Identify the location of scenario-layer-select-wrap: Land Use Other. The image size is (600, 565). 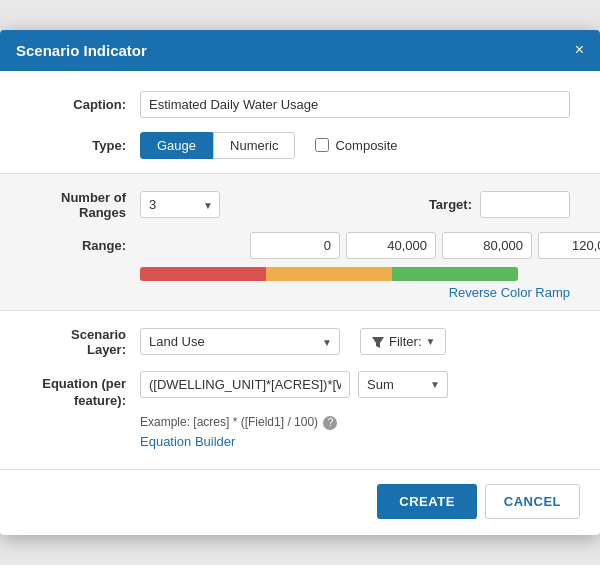
(240, 342).